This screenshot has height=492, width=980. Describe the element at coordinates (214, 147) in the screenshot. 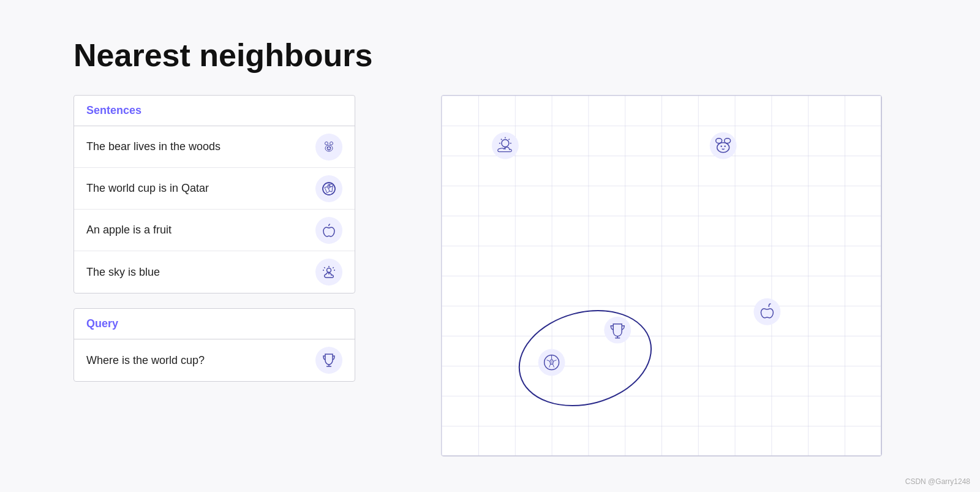

I see `sentence-row-0: The bear lives in the woods` at that location.